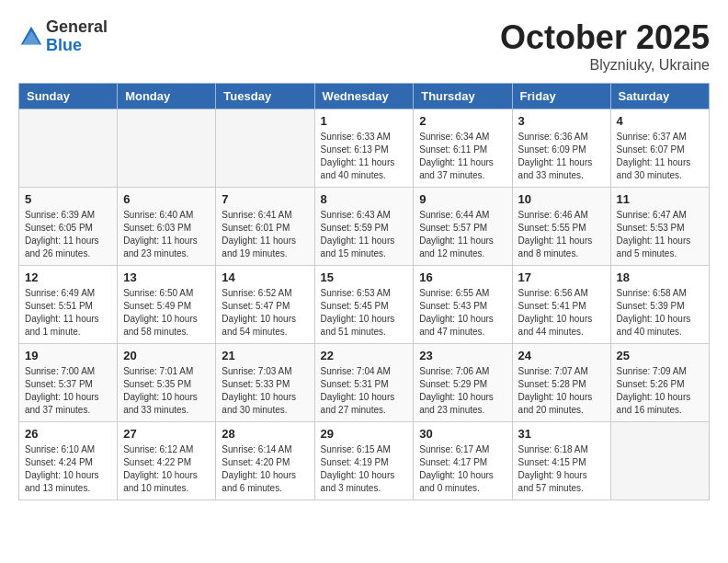 Image resolution: width=728 pixels, height=563 pixels. What do you see at coordinates (463, 97) in the screenshot?
I see `header-thursday: Thursday` at bounding box center [463, 97].